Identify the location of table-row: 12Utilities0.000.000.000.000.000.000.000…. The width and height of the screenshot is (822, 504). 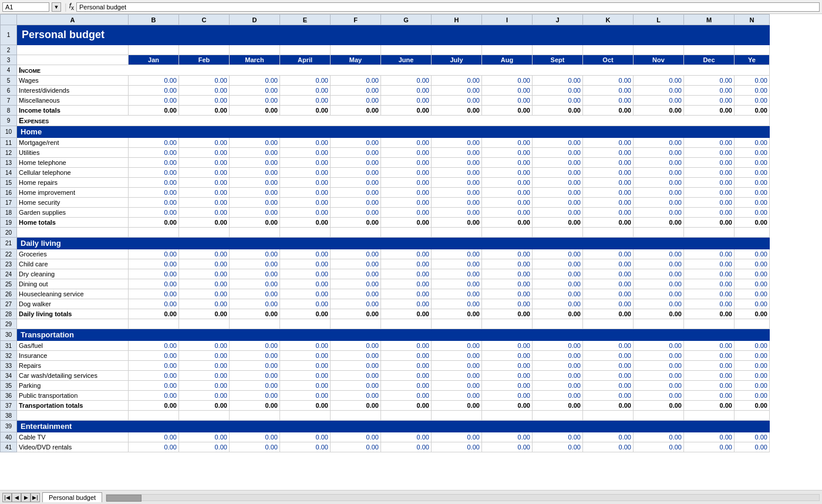
(385, 153).